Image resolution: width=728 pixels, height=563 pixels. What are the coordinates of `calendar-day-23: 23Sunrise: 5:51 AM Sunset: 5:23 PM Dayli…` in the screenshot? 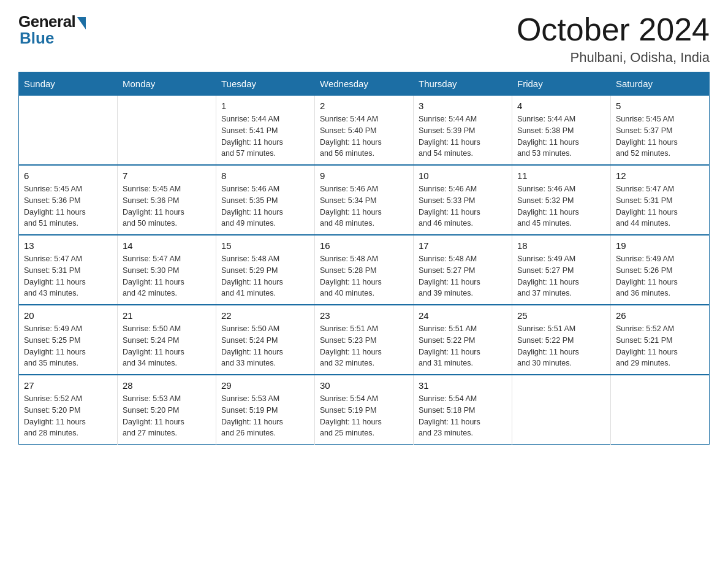 It's located at (364, 340).